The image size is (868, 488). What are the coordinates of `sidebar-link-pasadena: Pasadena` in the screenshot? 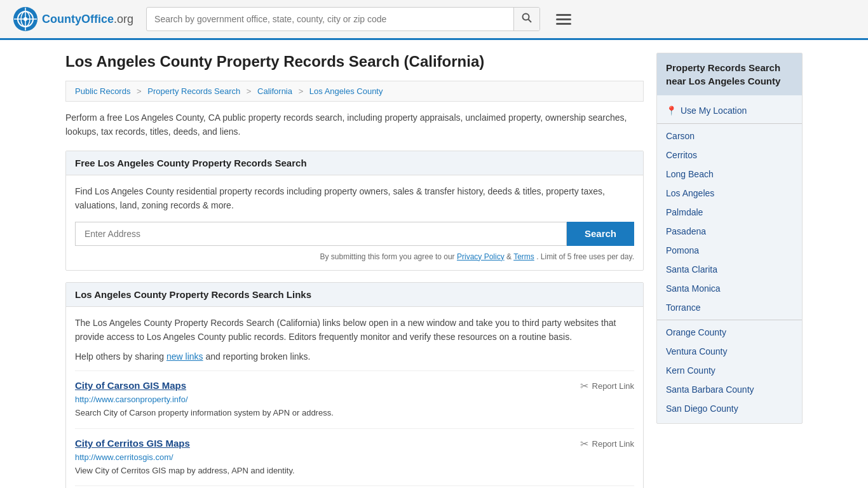 It's located at (686, 231).